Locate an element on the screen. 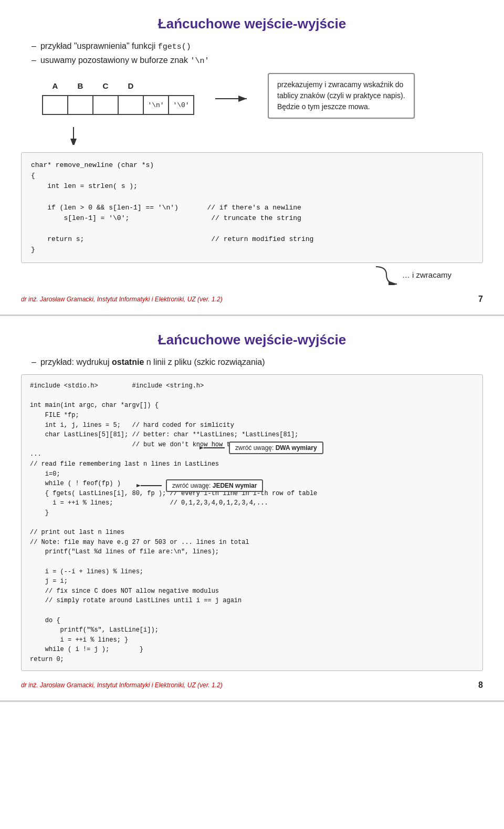 The width and height of the screenshot is (504, 829). bullet-slide2: przykład: wydrukuj ostatnie n linii z pl… is located at coordinates (257, 362).